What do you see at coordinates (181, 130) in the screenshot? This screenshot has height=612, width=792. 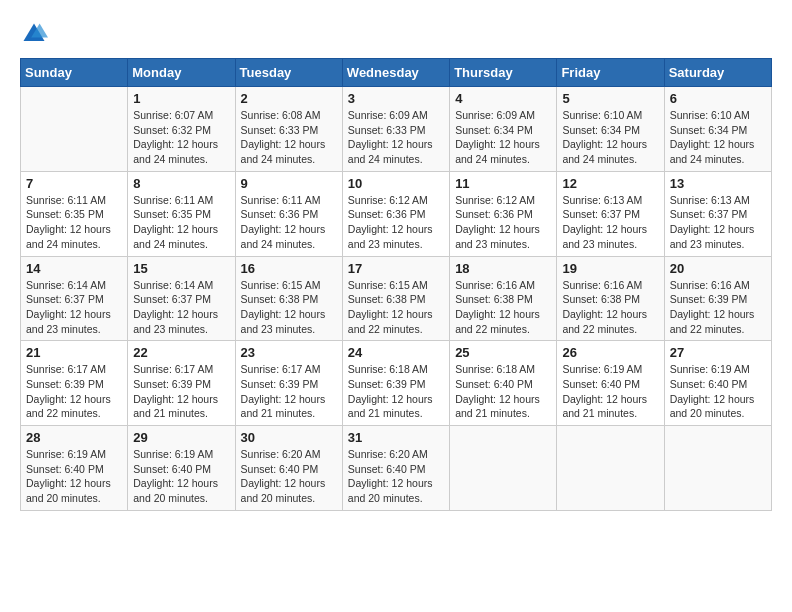 I see `sunset-text: Sunset: 6:32 PM` at bounding box center [181, 130].